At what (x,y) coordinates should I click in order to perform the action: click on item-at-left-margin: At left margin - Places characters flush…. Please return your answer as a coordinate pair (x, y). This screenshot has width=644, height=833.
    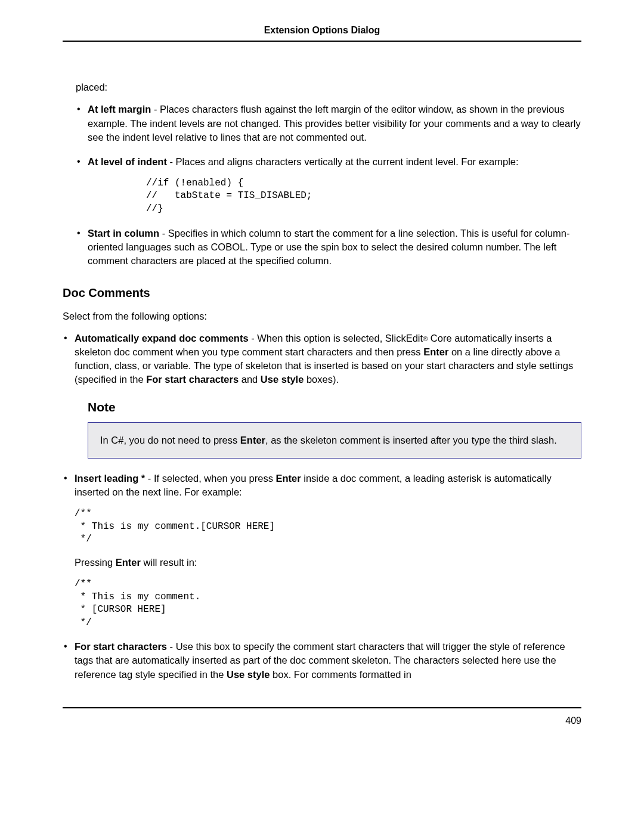
    Looking at the image, I should click on (329, 123).